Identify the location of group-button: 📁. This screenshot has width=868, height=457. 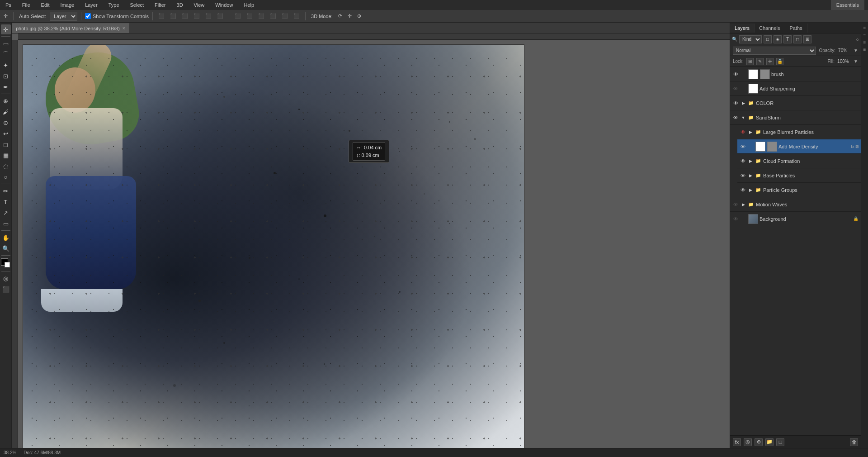
(769, 442).